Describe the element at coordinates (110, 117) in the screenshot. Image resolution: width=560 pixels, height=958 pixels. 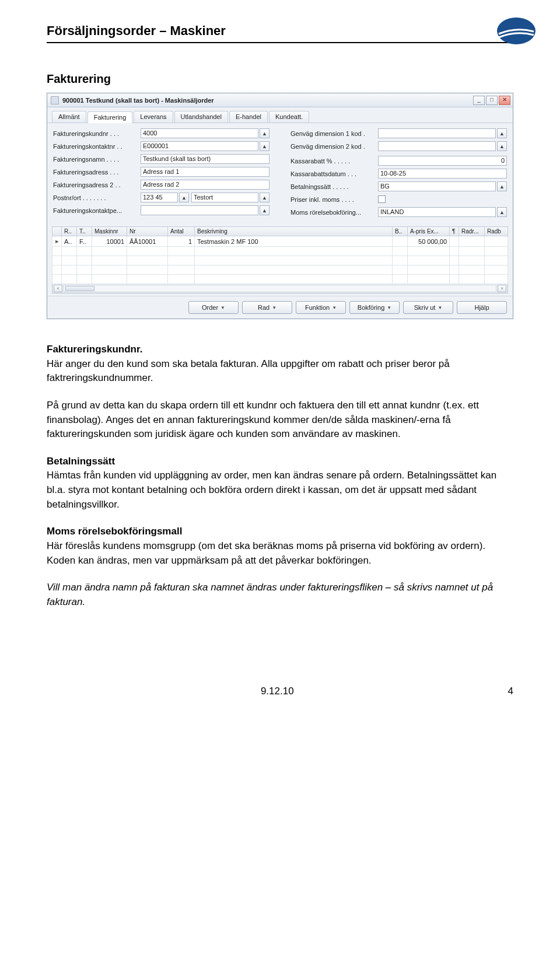
I see `tab-fakturering: Fakturering` at that location.